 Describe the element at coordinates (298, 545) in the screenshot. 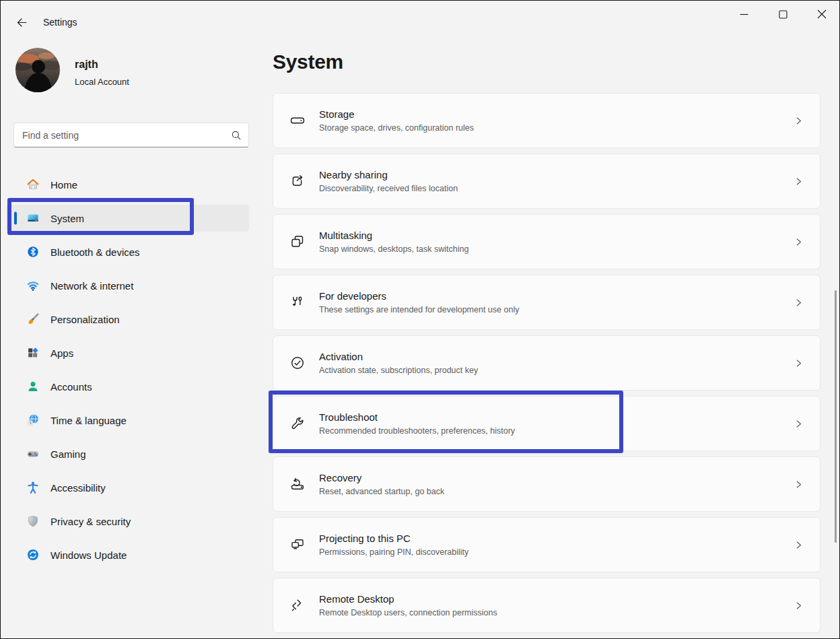

I see `projecting-icon` at that location.